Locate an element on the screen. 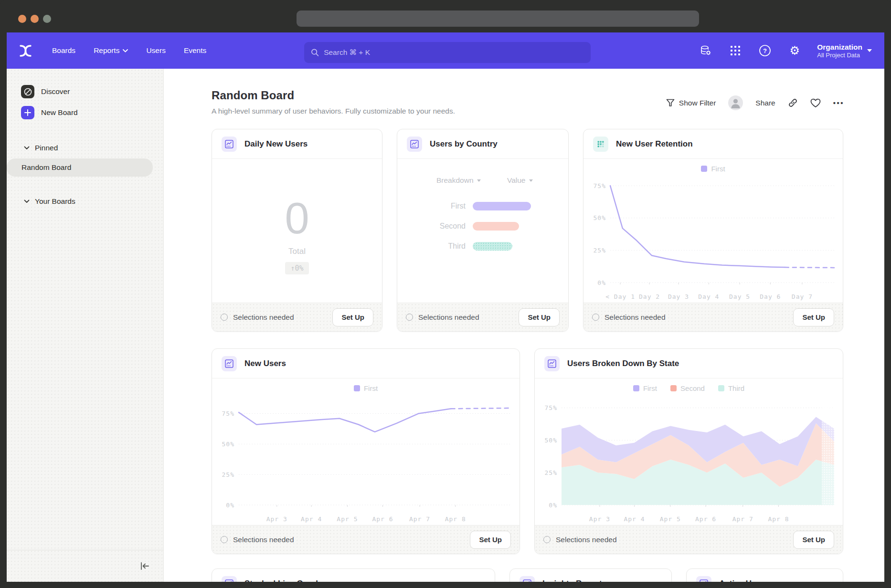  bar-row-label: Third is located at coordinates (435, 246).